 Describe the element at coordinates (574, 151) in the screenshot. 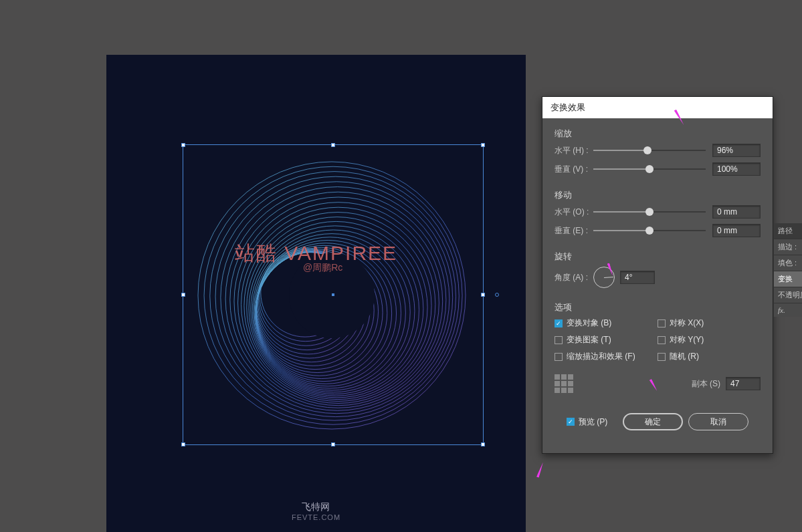

I see `scale-h-label: 水平 (H) :` at that location.